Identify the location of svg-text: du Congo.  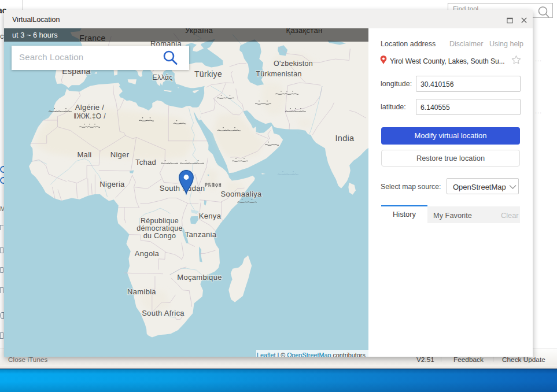
(160, 236).